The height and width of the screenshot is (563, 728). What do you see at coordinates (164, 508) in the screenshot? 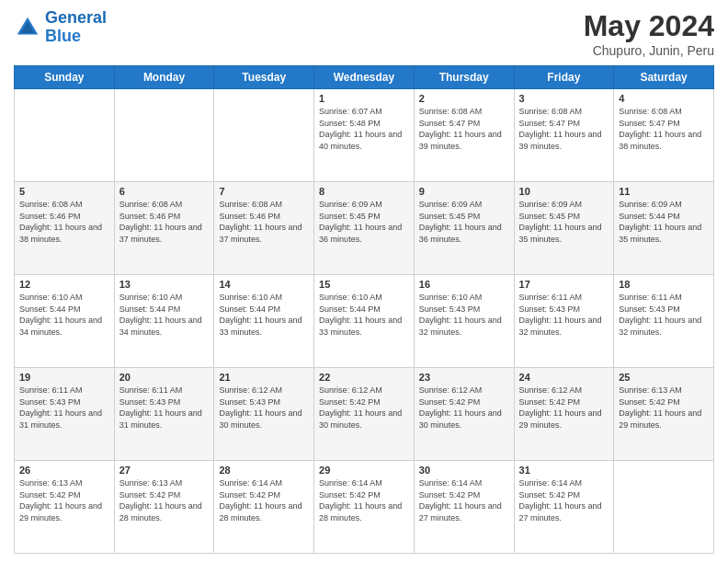
I see `calendar-cell: 27Sunrise: 6:13 AMSunset: 5:42 PMDayligh…` at bounding box center [164, 508].